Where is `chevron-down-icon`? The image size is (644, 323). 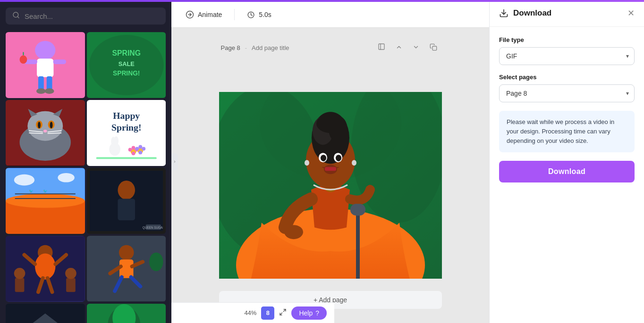
chevron-down-icon is located at coordinates (416, 47).